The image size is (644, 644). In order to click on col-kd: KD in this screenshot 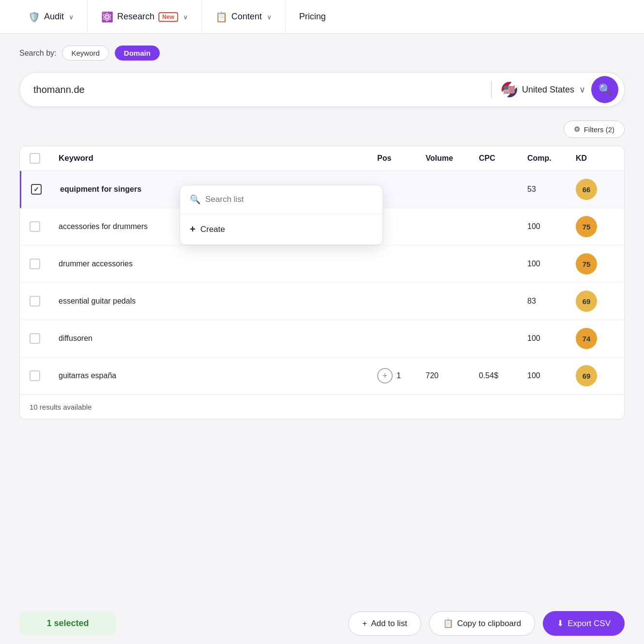, I will do `click(595, 158)`.